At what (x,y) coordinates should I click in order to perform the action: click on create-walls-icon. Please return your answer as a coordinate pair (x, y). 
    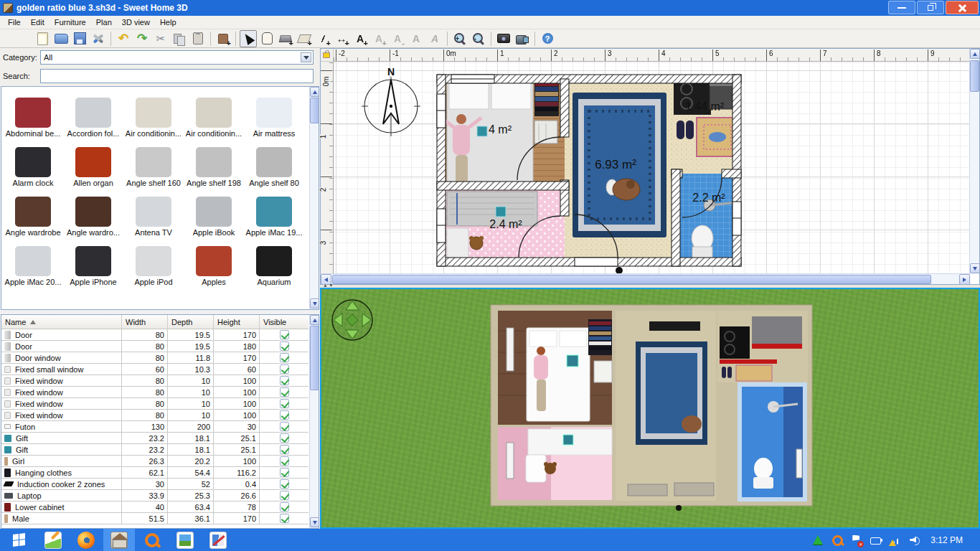
    Looking at the image, I should click on (286, 39).